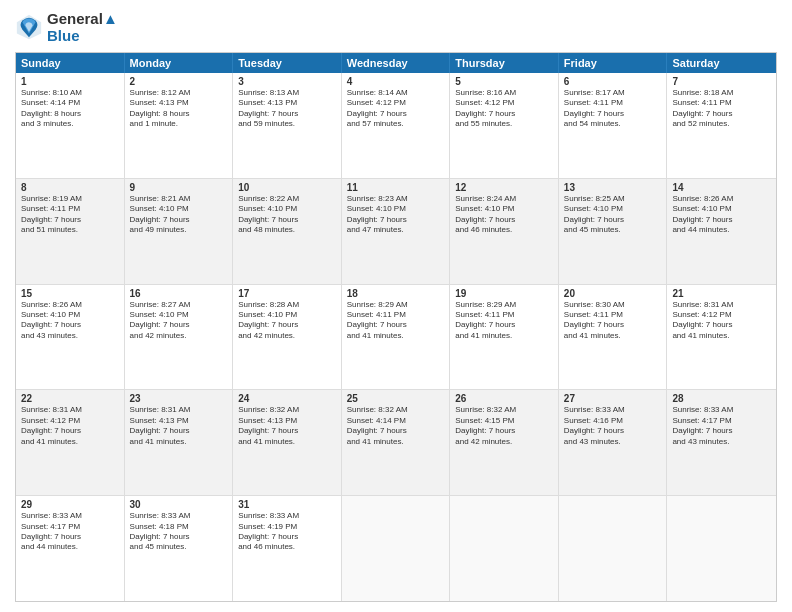  Describe the element at coordinates (614, 442) in the screenshot. I see `cal-cell: 27Sunrise: 8:33 AMSunset: 4:16 PMDayligh…` at that location.